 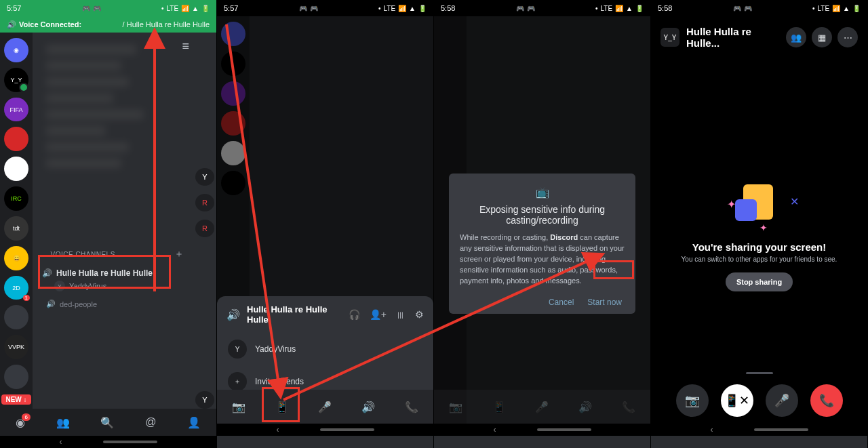 I want to click on server-item: IRC, so click(x=16, y=199).